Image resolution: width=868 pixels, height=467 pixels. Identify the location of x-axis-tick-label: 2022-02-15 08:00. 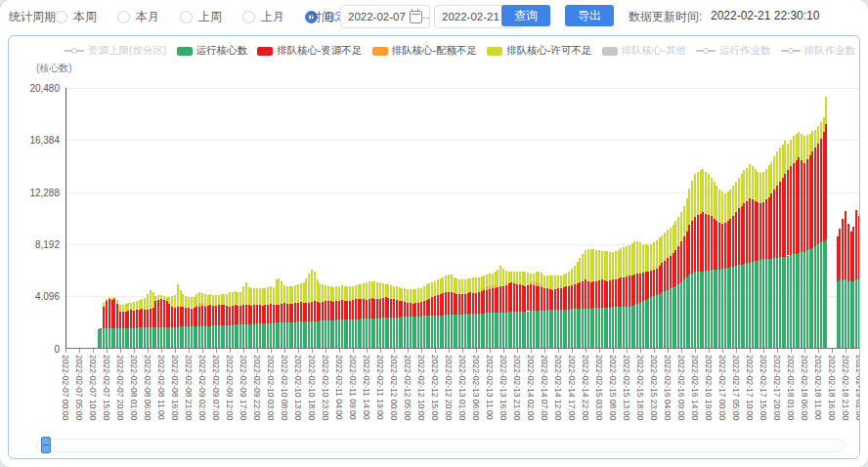
(613, 387).